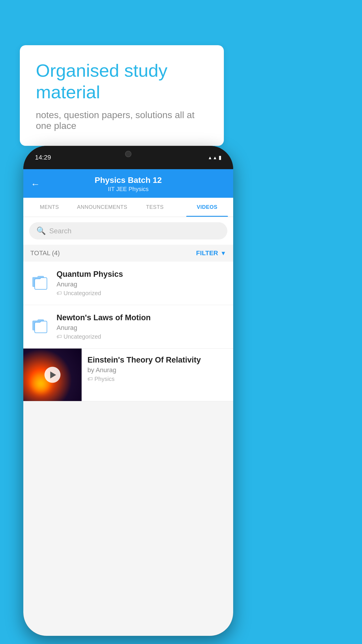  What do you see at coordinates (53, 375) in the screenshot?
I see `play-triangle-icon` at bounding box center [53, 375].